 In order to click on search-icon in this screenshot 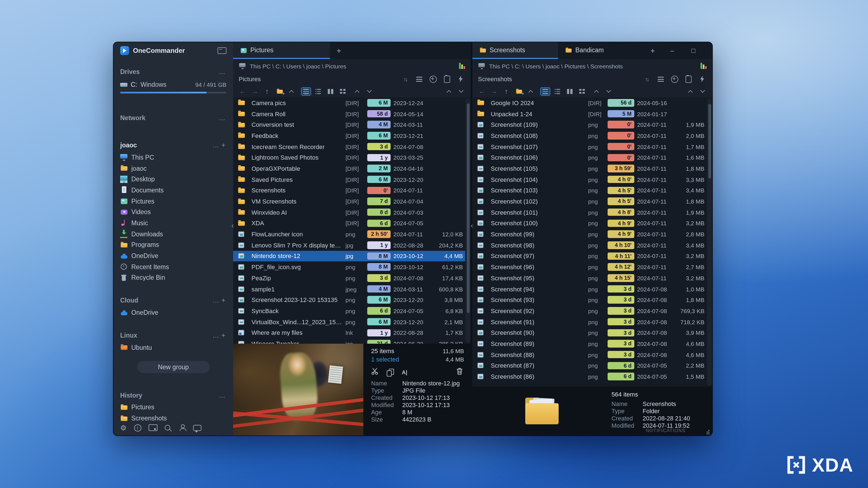, I will do `click(167, 428)`.